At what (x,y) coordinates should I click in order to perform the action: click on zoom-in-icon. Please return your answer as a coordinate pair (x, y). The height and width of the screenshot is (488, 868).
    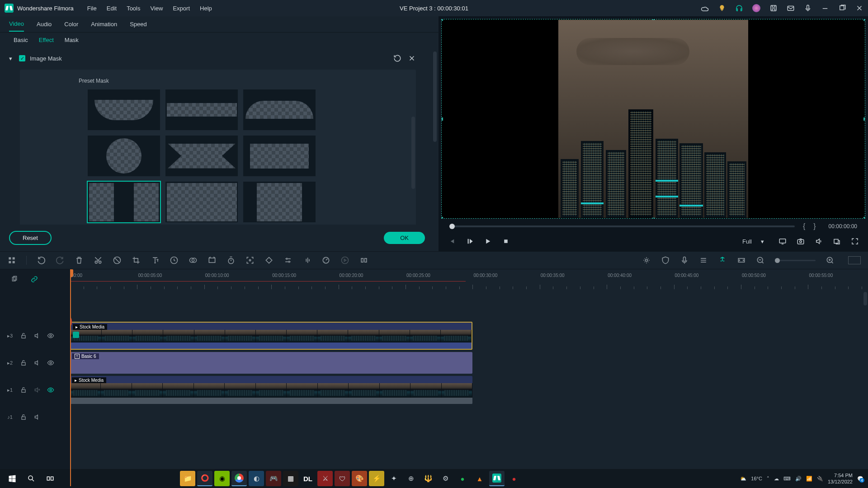
    Looking at the image, I should click on (830, 260).